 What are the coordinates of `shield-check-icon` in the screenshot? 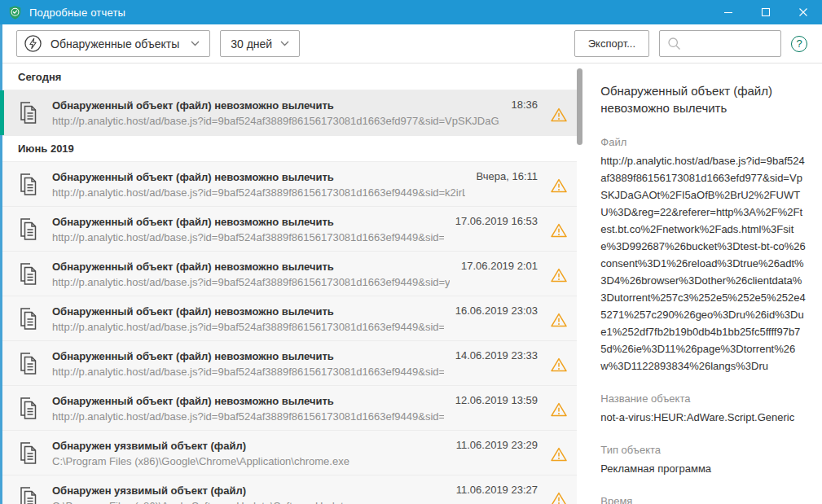 It's located at (15, 13).